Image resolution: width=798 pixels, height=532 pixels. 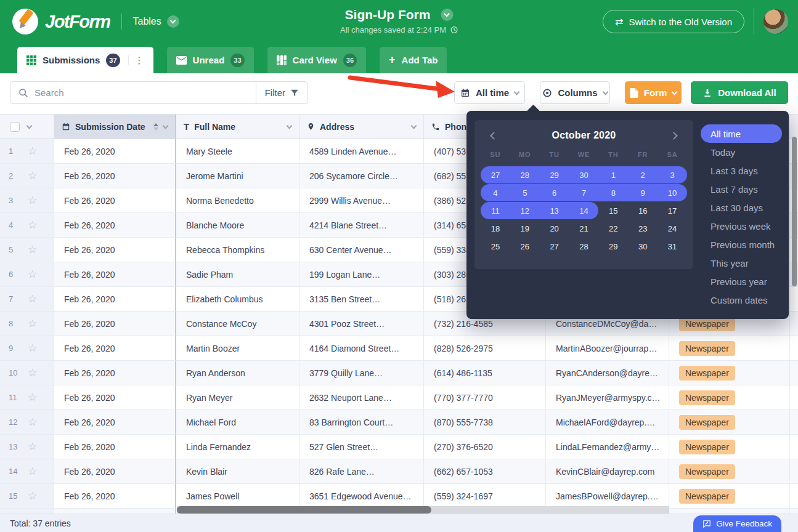 I want to click on header-address: Address, so click(x=362, y=127).